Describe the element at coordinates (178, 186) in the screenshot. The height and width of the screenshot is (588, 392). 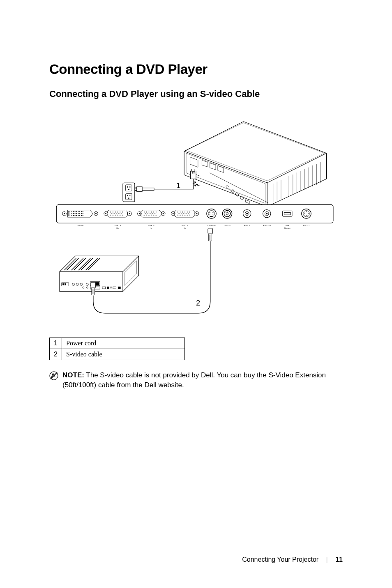
I see `callout-1: 1` at that location.